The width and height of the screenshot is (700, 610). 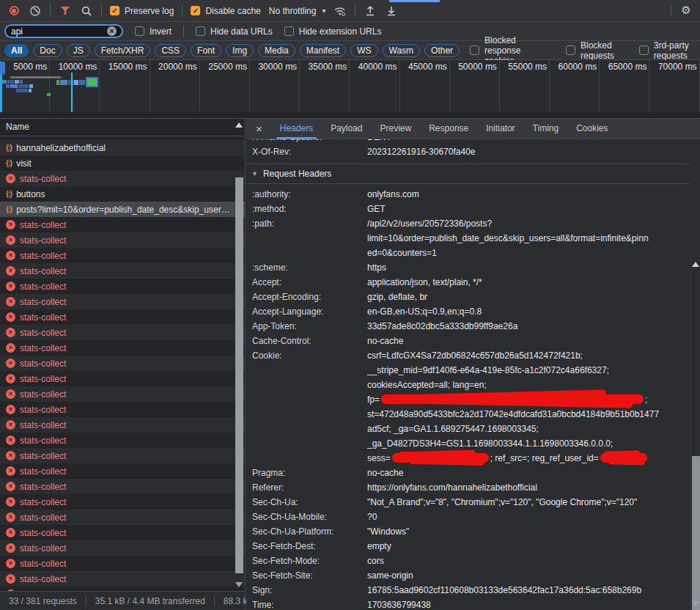 What do you see at coordinates (122, 210) in the screenshot?
I see `request-row: {:}posts?limit=10&order=publish_date_des…` at bounding box center [122, 210].